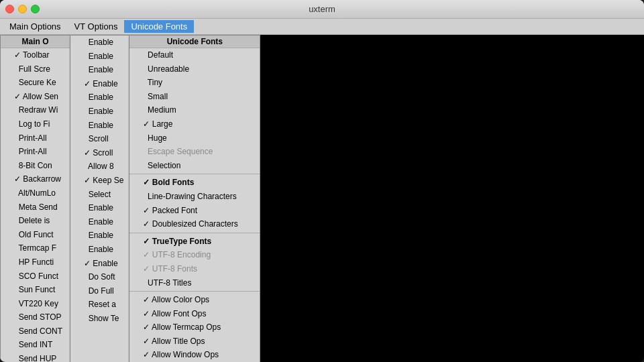 The height and width of the screenshot is (362, 644). Describe the element at coordinates (195, 125) in the screenshot. I see `uf-large: ✓ Large` at that location.